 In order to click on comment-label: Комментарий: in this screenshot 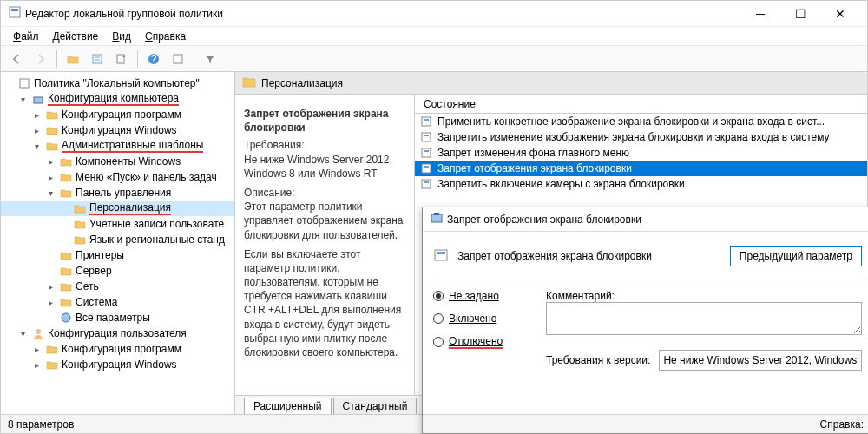, I will do `click(704, 296)`.